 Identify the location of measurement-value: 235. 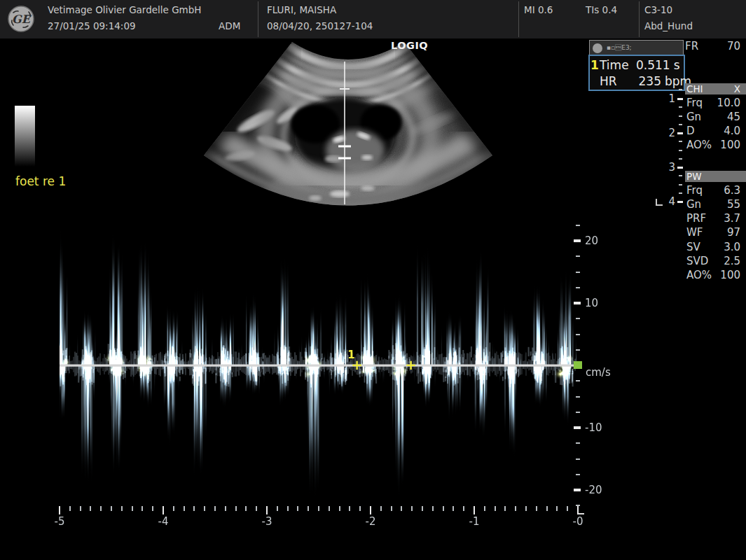
(649, 81).